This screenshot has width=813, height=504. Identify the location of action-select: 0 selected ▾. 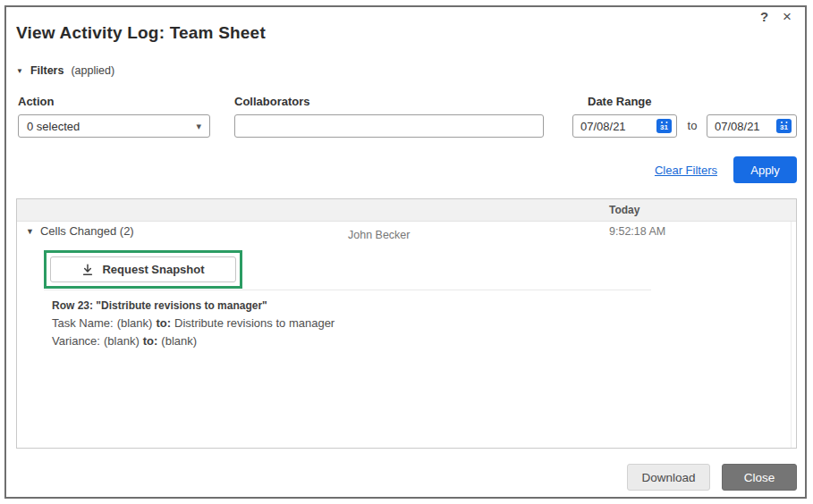
(114, 126).